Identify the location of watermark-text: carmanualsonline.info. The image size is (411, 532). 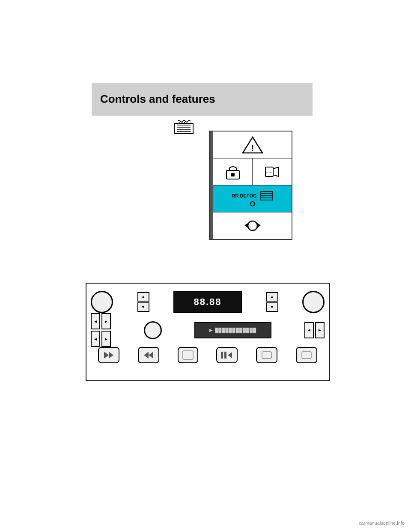
(382, 523).